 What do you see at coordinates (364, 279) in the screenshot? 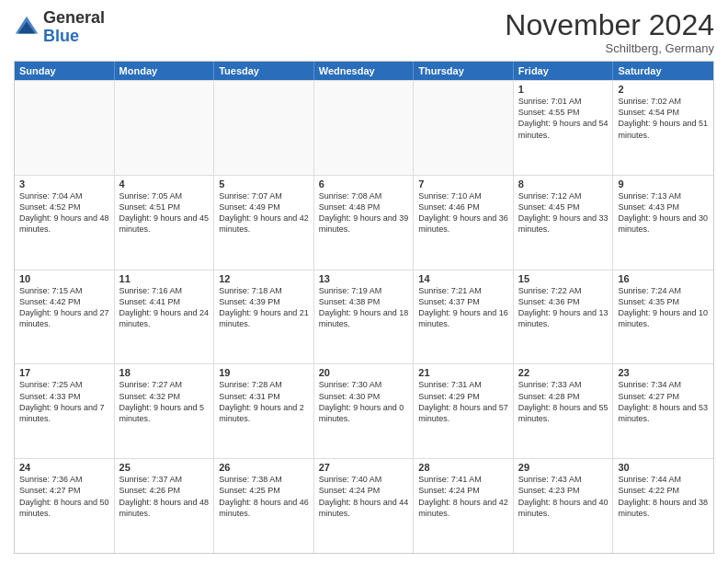
I see `day-number: 13` at bounding box center [364, 279].